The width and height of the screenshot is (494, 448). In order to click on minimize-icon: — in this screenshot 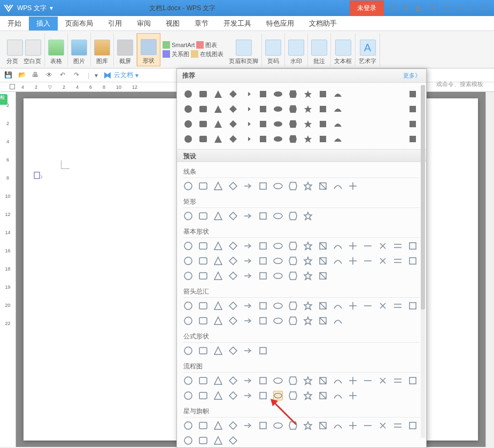, I will do `click(460, 8)`.